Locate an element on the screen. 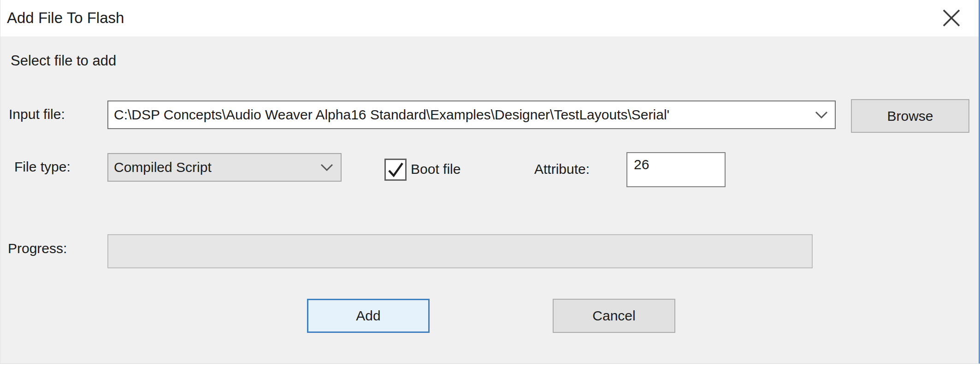 The image size is (980, 367). input-file-value: C:\DSP Concepts\Audio Weaver Alpha16 Sta… is located at coordinates (458, 115).